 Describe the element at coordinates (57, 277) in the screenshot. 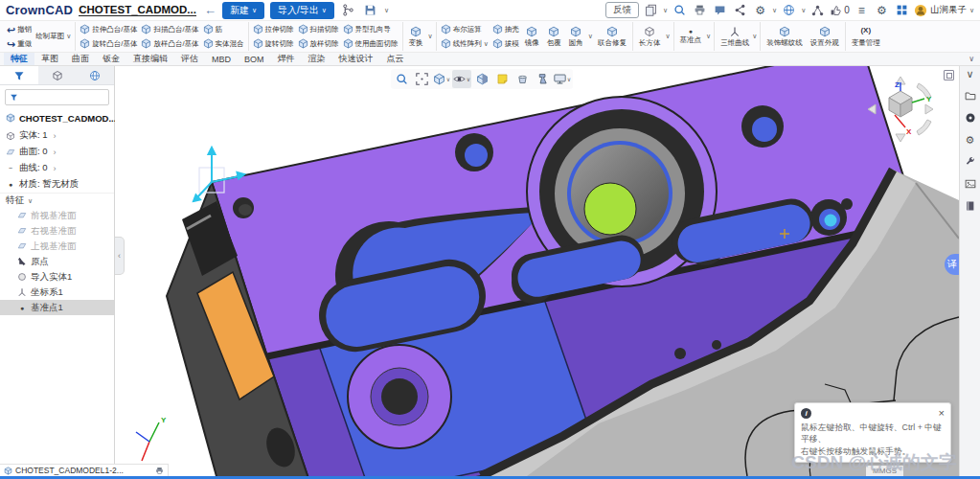

I see `feature-imported-solid: 导入实体1` at that location.